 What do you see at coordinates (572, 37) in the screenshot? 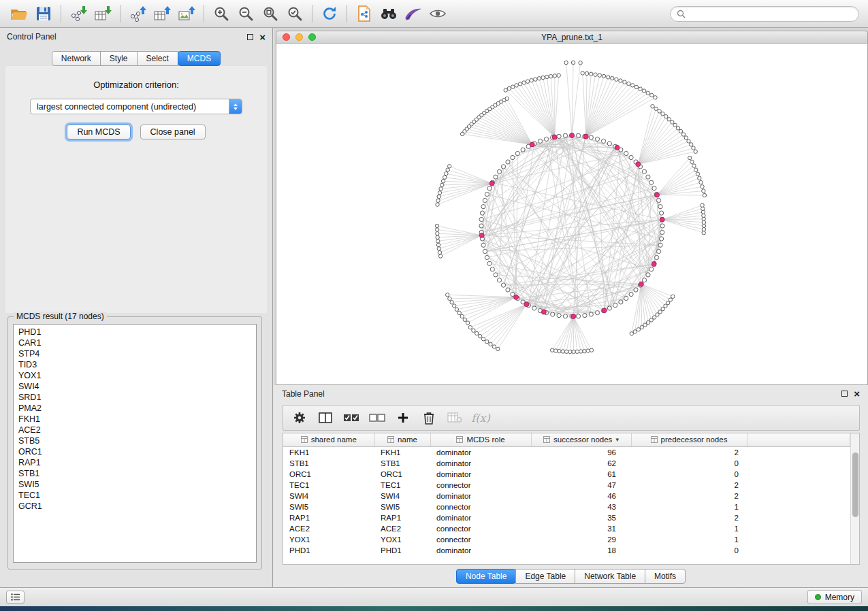
I see `network-window-titlebar: YPA_prune.txt_1` at bounding box center [572, 37].